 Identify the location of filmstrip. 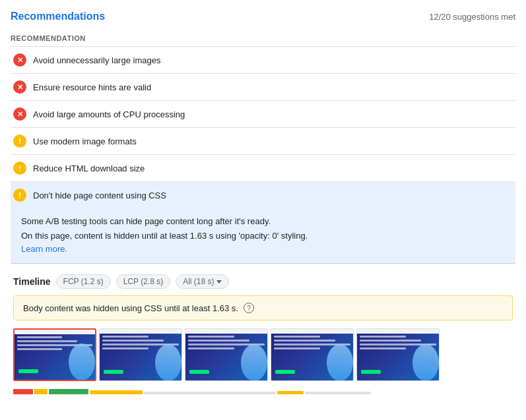
(263, 356).